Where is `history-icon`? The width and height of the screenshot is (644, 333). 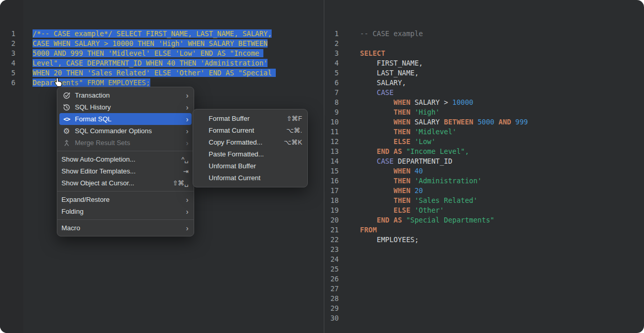 history-icon is located at coordinates (67, 107).